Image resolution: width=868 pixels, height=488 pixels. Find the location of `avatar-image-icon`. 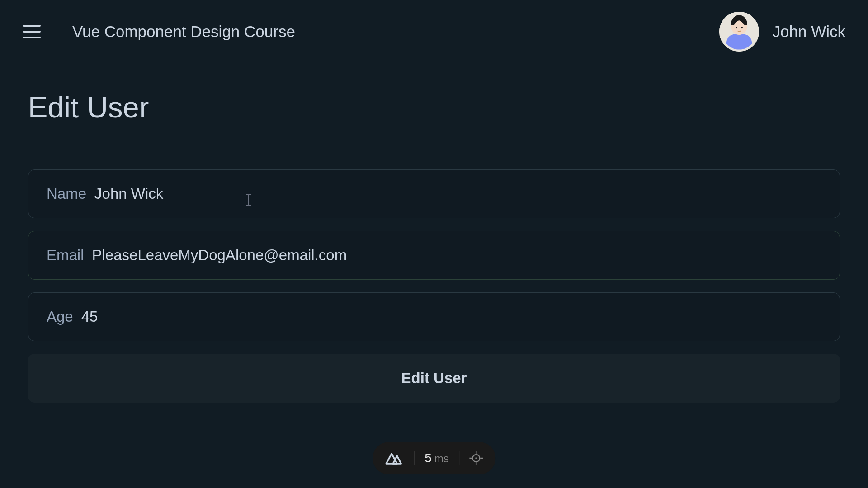

avatar-image-icon is located at coordinates (739, 32).